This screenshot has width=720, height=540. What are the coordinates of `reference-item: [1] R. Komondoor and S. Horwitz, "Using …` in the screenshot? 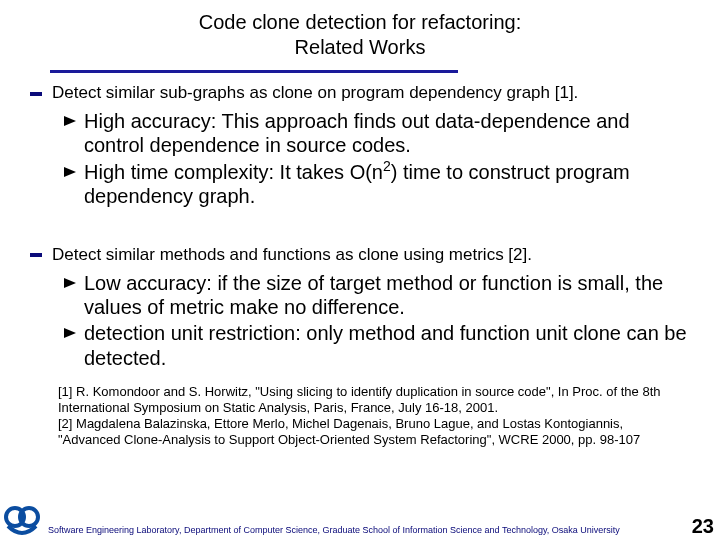 It's located at (369, 400).